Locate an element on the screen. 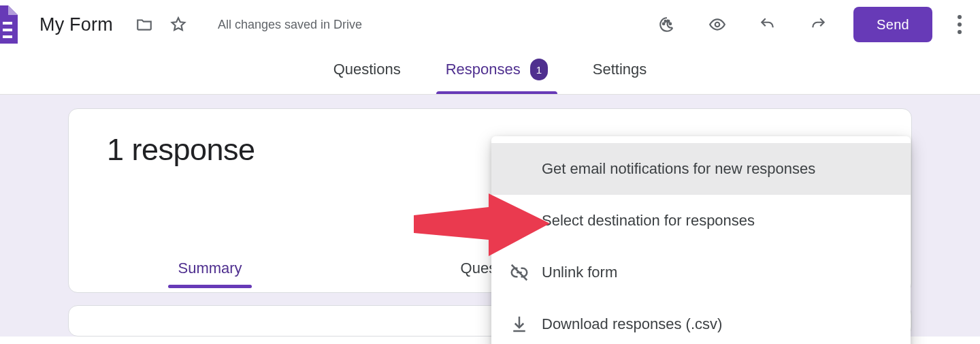  star-icon is located at coordinates (178, 25).